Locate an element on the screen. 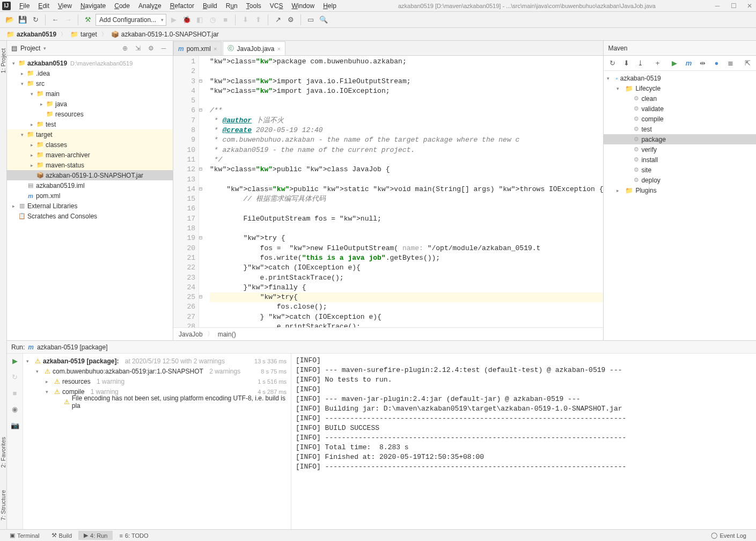 The height and width of the screenshot is (541, 756). crumb-project: 📁azkaban0519 is located at coordinates (31, 34).